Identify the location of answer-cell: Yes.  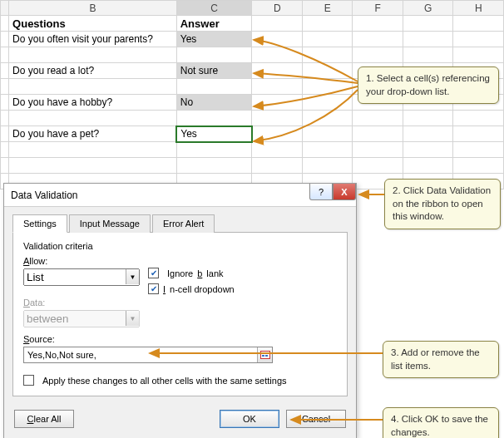
(215, 40).